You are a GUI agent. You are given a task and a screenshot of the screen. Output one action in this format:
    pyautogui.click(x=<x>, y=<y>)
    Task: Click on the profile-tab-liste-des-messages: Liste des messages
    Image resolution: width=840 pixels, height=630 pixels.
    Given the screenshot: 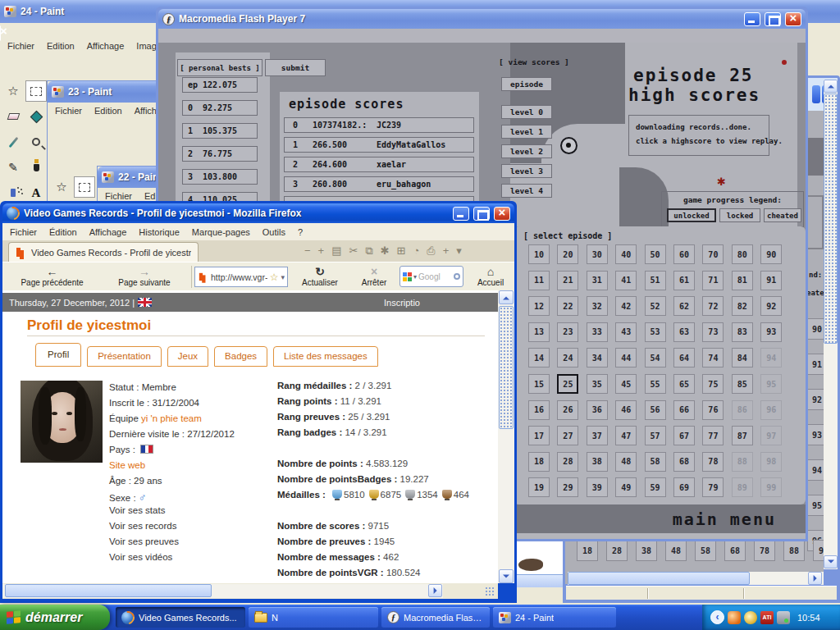 What is the action you would take?
    pyautogui.click(x=326, y=356)
    